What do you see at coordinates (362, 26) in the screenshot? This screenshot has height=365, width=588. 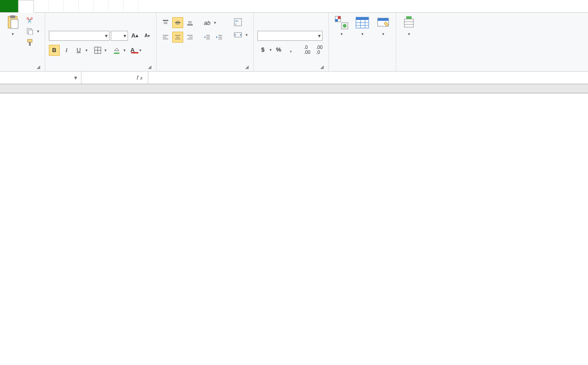 I see `format-as-table-button: ▾` at bounding box center [362, 26].